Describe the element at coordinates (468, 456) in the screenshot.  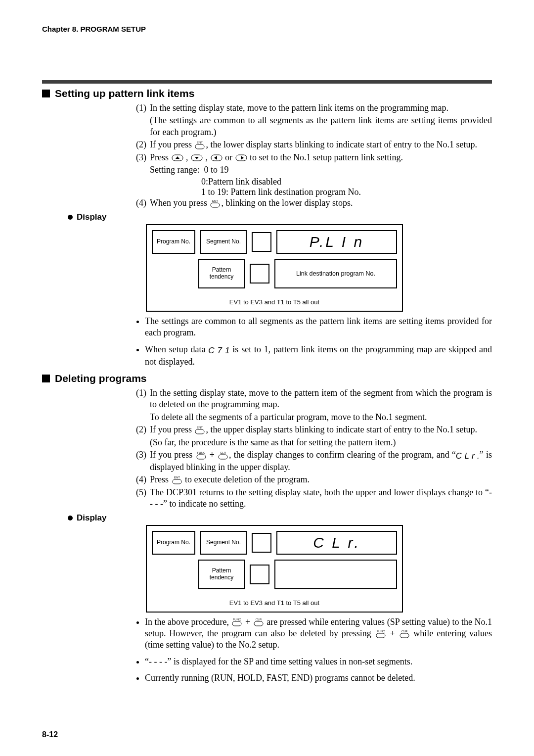
I see `seg7-inline: C L r .` at that location.